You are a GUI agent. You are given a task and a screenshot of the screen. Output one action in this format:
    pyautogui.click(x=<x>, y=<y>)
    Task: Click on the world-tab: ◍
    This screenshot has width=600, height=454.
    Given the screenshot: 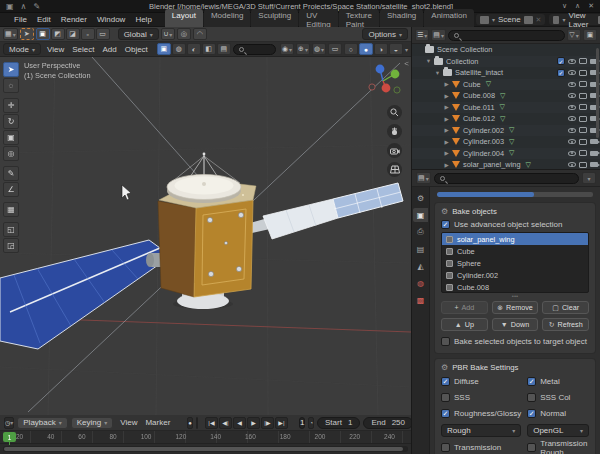 What is the action you would take?
    pyautogui.click(x=420, y=283)
    